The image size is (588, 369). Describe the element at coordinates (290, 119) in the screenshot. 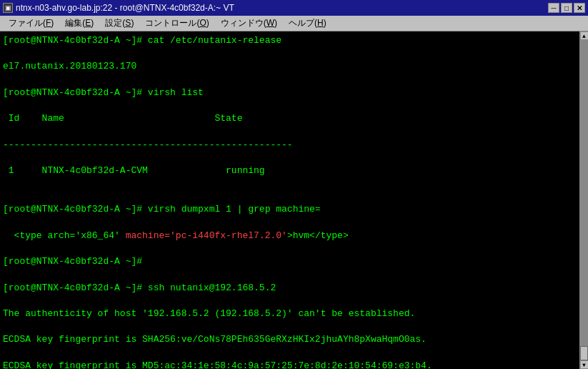

I see `terminal-line-3: Id Name State` at that location.